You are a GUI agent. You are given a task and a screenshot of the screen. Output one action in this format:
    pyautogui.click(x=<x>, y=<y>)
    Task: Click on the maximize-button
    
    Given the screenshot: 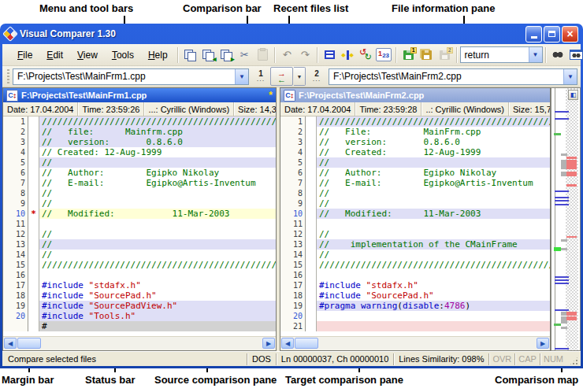 What is the action you would take?
    pyautogui.click(x=551, y=35)
    